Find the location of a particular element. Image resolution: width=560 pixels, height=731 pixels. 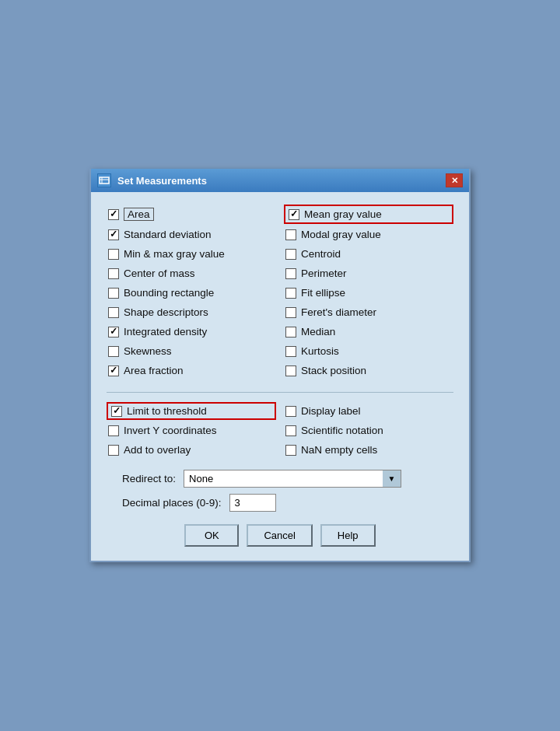

checkbox-modal-gray-label: Modal gray value is located at coordinates (341, 235).